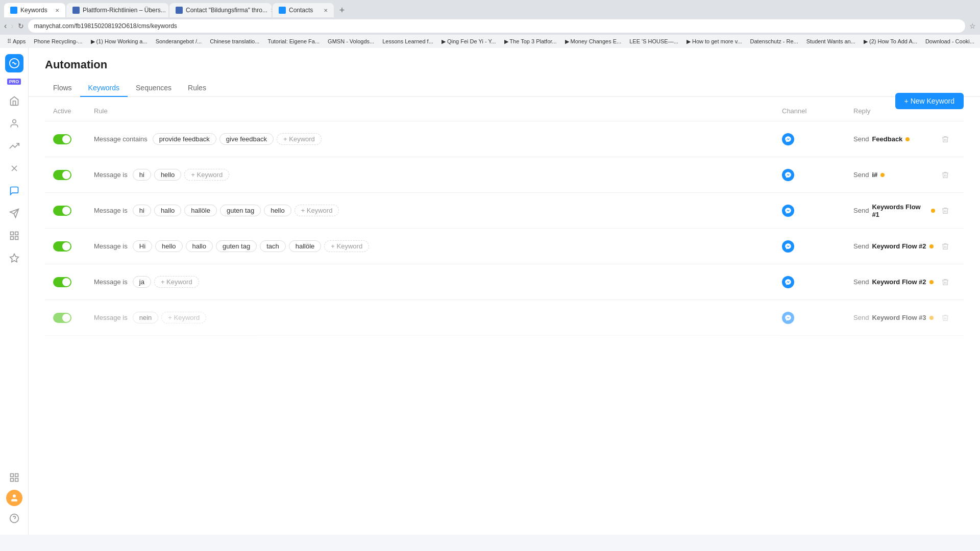  What do you see at coordinates (887, 139) in the screenshot?
I see `reply-name: Feedback` at bounding box center [887, 139].